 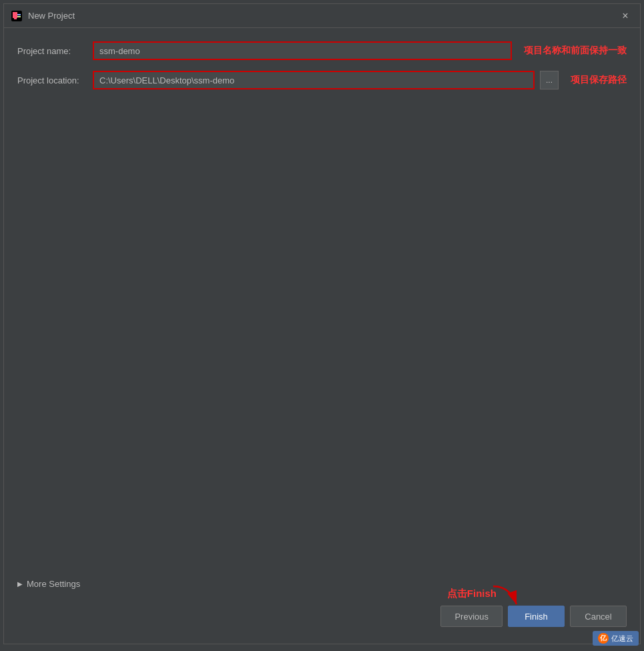 I want to click on project-location-input, so click(x=314, y=80).